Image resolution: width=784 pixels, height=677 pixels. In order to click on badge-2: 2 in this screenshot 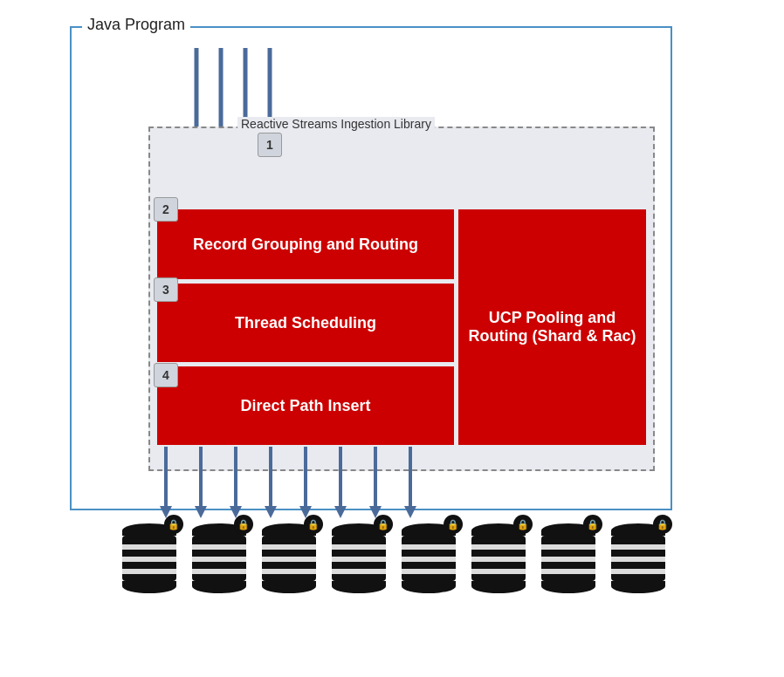, I will do `click(166, 209)`.